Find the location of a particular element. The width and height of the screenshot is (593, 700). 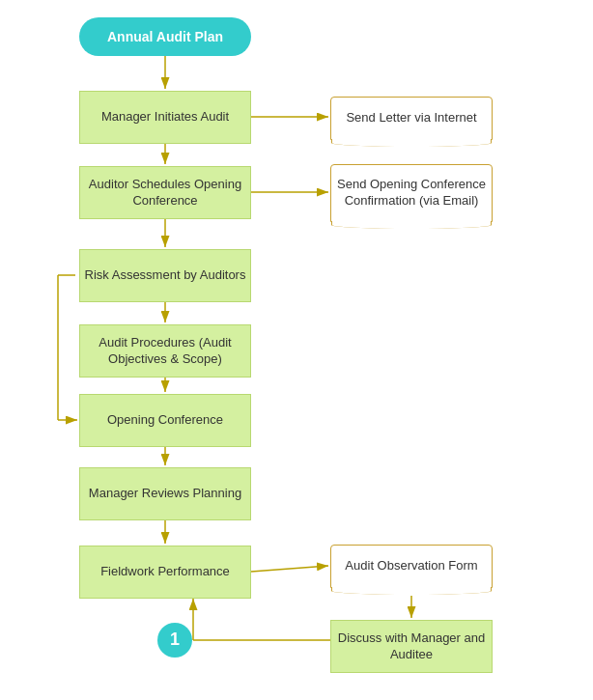

opening-conference-node: Opening Conference is located at coordinates (165, 421).